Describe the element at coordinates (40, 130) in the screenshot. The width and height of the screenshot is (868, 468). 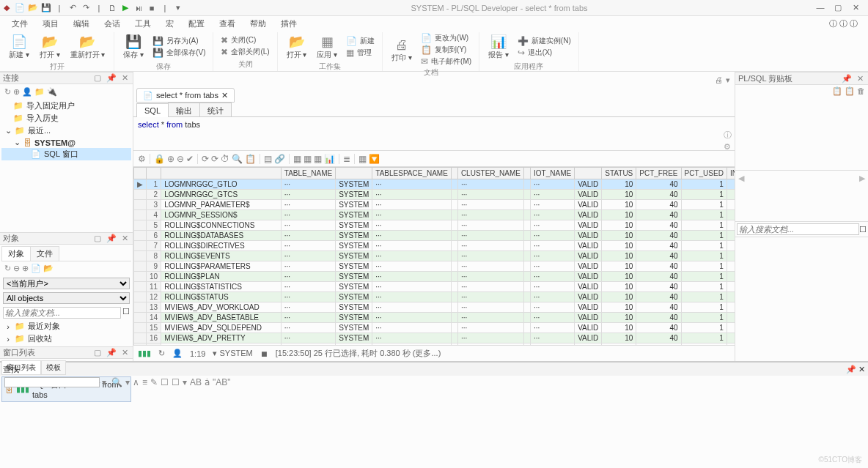
I see `tree-recent: 最近...` at that location.